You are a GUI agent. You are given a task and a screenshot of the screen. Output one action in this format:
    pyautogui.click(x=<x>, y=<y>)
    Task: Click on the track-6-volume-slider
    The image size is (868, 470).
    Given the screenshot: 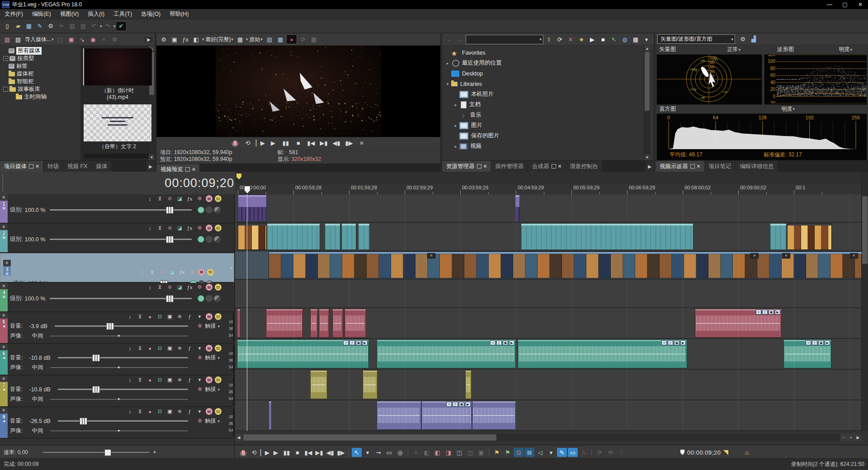 What is the action you would take?
    pyautogui.click(x=123, y=358)
    